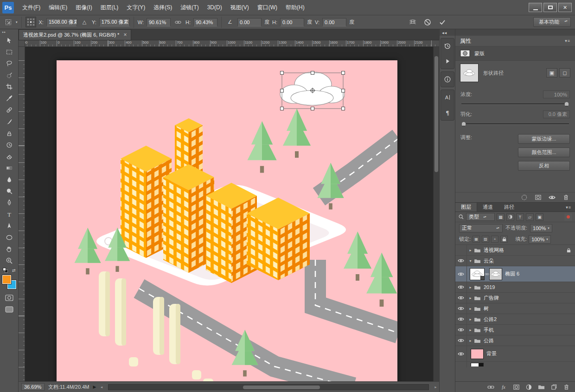 Image resolution: width=575 pixels, height=392 pixels. Describe the element at coordinates (6, 279) in the screenshot. I see `foreground-color-swatch` at that location.